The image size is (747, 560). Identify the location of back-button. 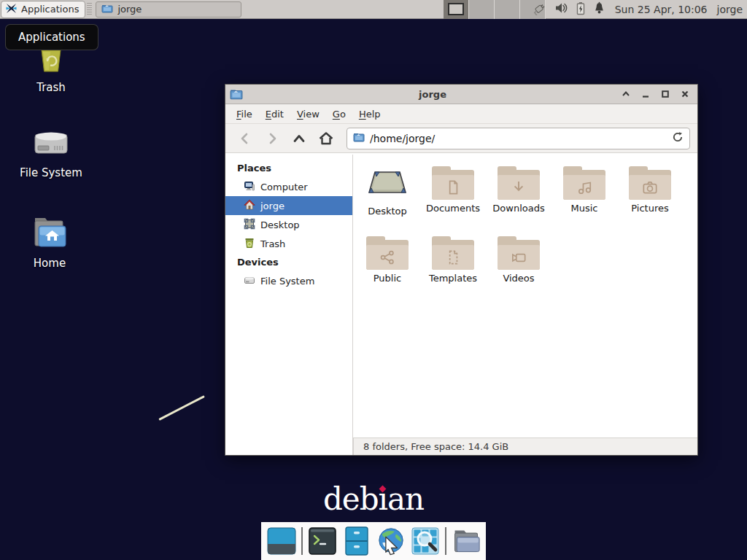
(245, 139).